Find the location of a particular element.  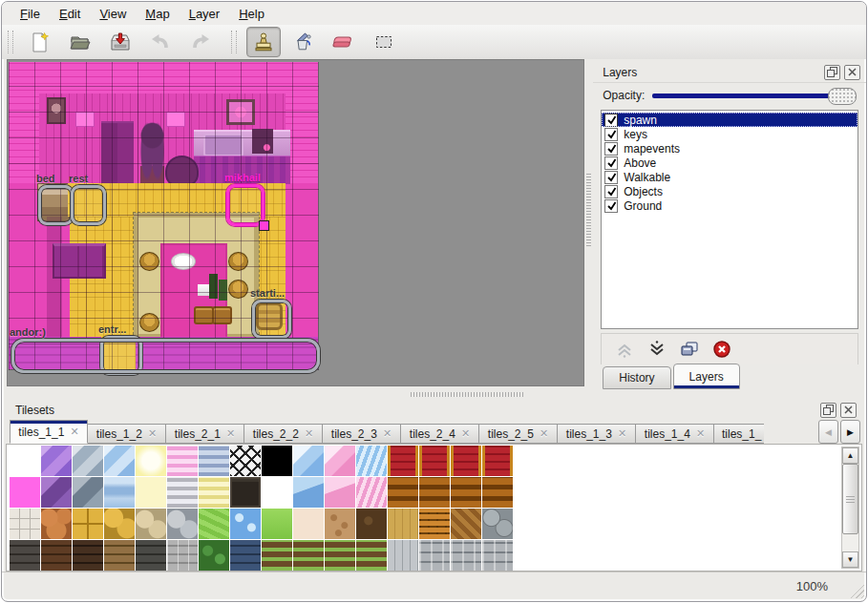

tileset-tab-tiles_2_4: tiles_2_4✕ is located at coordinates (440, 433).